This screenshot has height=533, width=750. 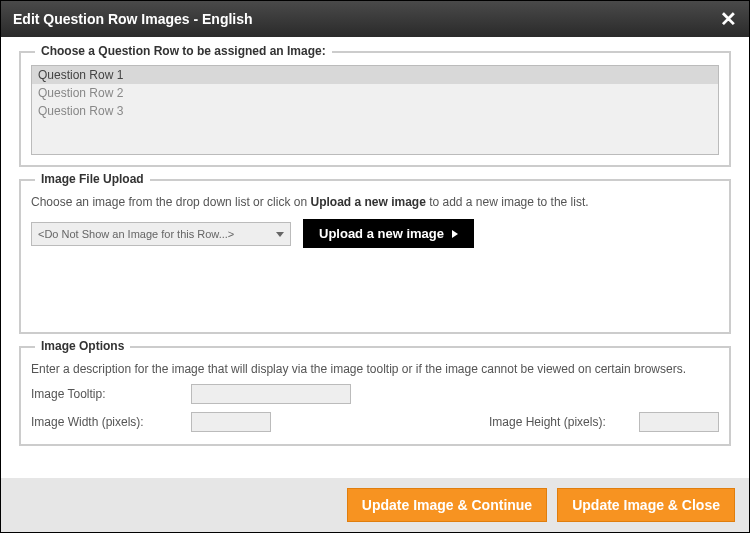 What do you see at coordinates (111, 422) in the screenshot?
I see `width-label: Image Width (pixels):` at bounding box center [111, 422].